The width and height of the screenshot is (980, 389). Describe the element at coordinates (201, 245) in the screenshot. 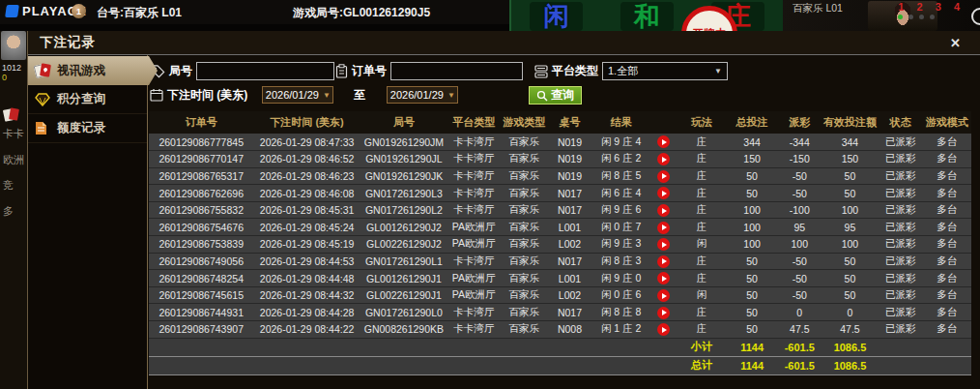

I see `cell-order: 260129086753839` at that location.